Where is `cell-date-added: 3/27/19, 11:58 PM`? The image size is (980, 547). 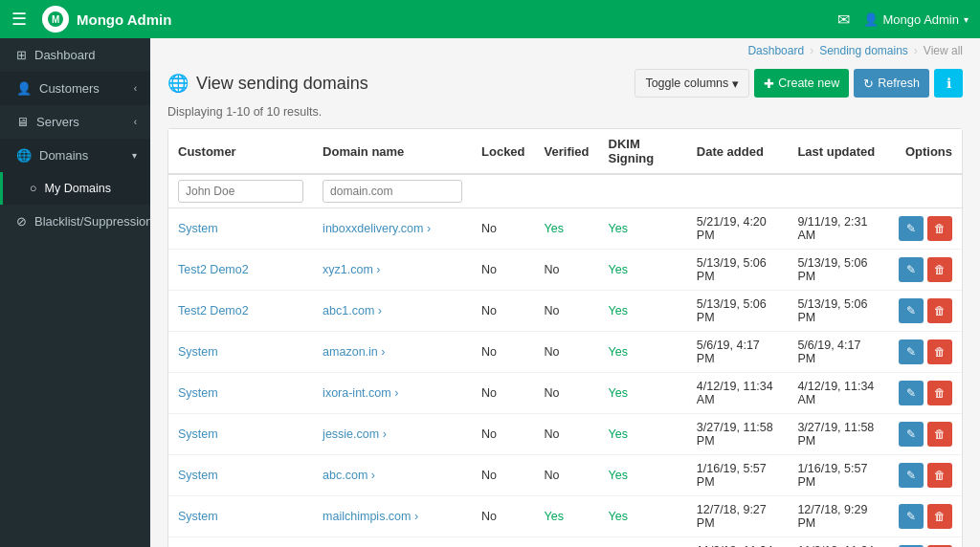
cell-date-added: 3/27/19, 11:58 PM is located at coordinates (738, 434).